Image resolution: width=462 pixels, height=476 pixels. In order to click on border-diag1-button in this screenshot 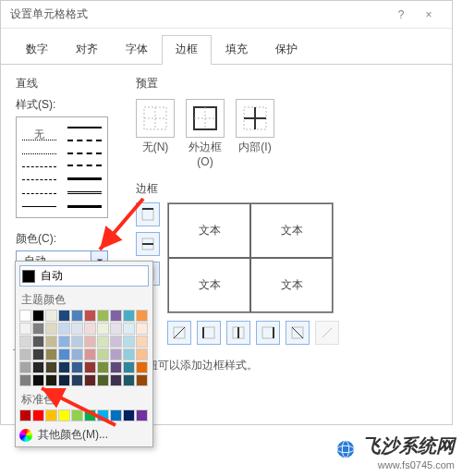, I will do `click(179, 333)`.